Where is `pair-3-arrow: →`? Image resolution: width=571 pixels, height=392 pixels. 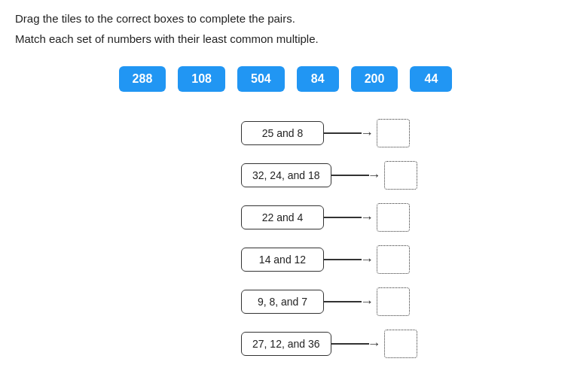
pair-3-arrow: → is located at coordinates (350, 217).